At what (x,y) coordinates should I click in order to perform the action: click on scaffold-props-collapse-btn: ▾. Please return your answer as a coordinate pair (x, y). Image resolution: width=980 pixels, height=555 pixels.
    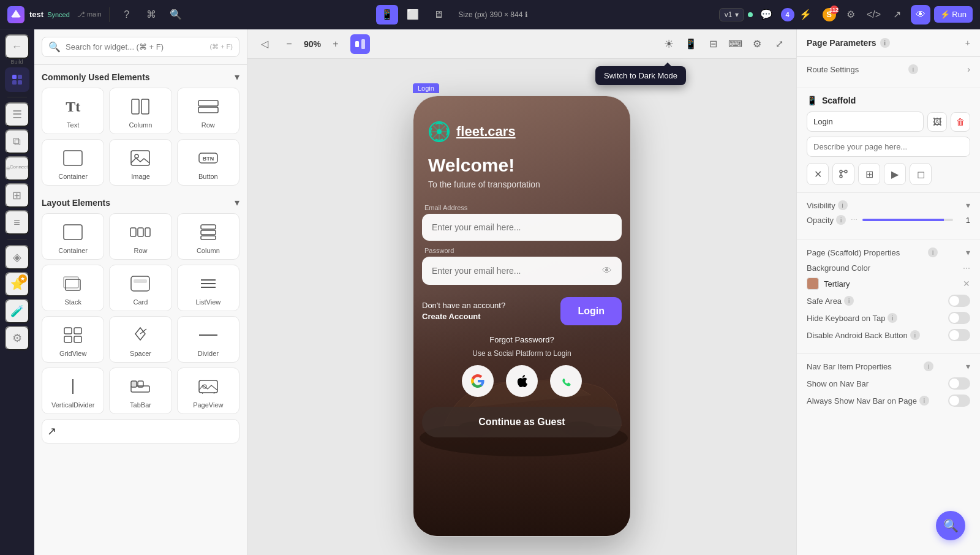
    Looking at the image, I should click on (968, 252).